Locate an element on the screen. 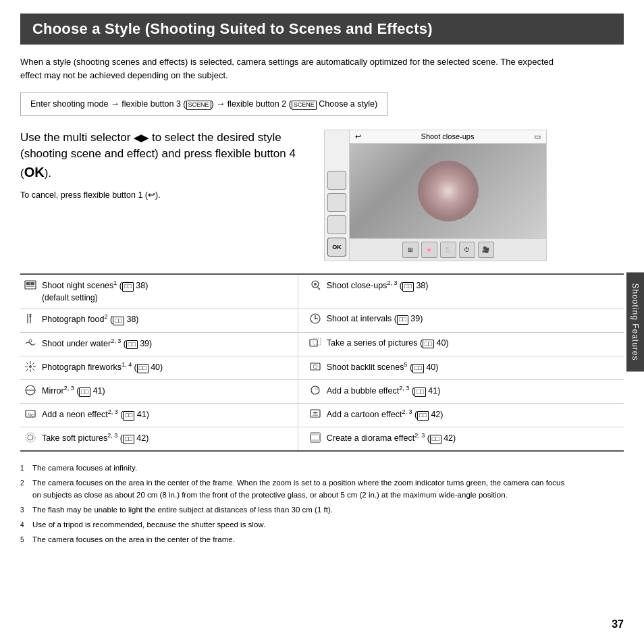  scene-icon-2: SCENE is located at coordinates (304, 105).